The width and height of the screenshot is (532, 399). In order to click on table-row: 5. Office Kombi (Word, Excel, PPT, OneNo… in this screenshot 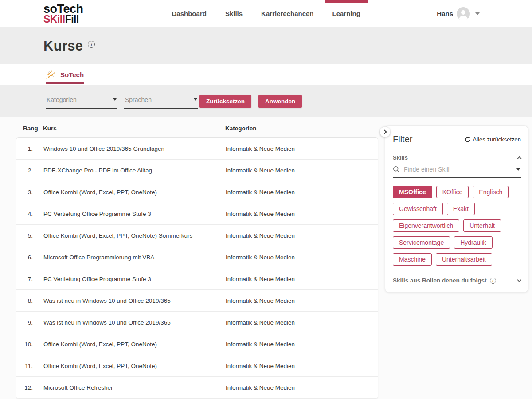, I will do `click(197, 236)`.